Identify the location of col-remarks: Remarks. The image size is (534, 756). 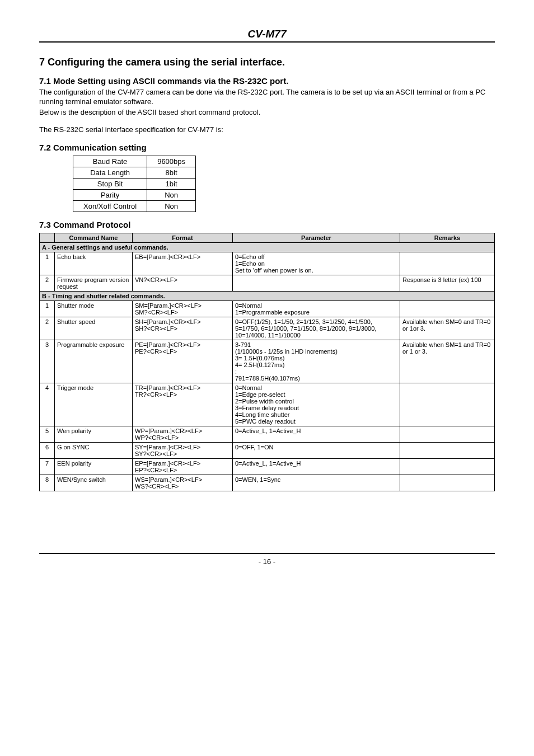
(448, 237).